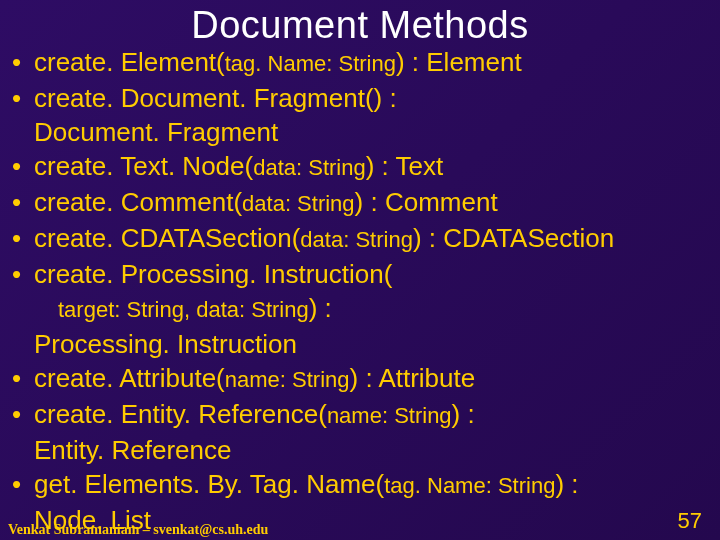 This screenshot has width=720, height=540. I want to click on list-item: • create. Processing. Instruction(, so click(360, 274).